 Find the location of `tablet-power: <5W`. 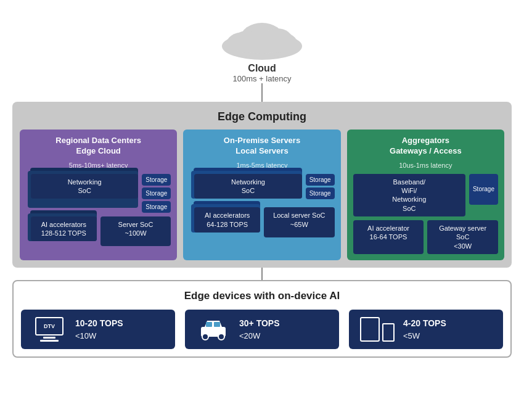

tablet-power: <5W is located at coordinates (425, 336).